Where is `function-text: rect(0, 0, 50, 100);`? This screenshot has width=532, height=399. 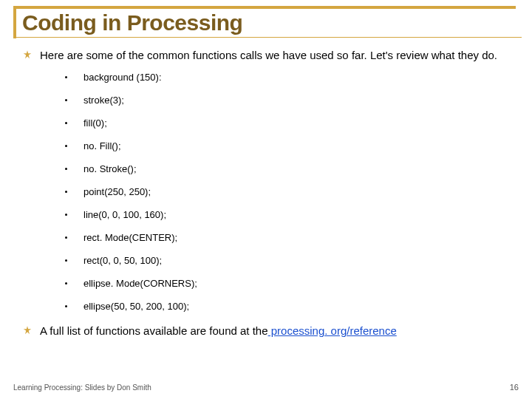 function-text: rect(0, 0, 50, 100); is located at coordinates (123, 260).